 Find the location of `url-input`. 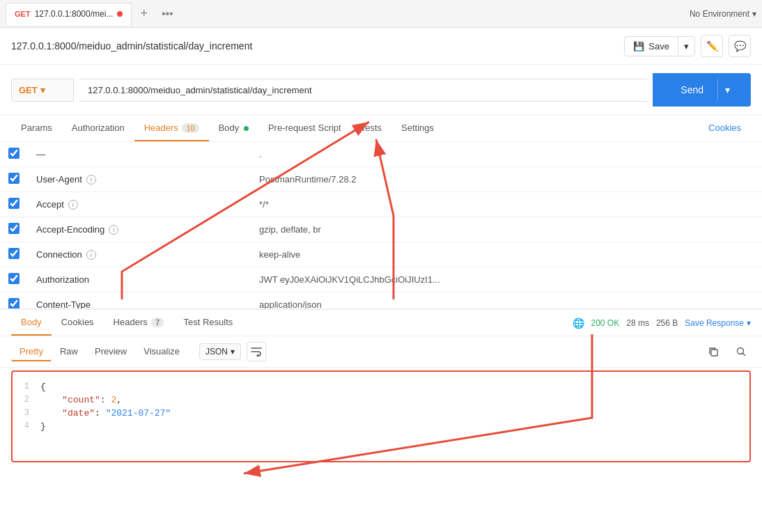

url-input is located at coordinates (364, 91).